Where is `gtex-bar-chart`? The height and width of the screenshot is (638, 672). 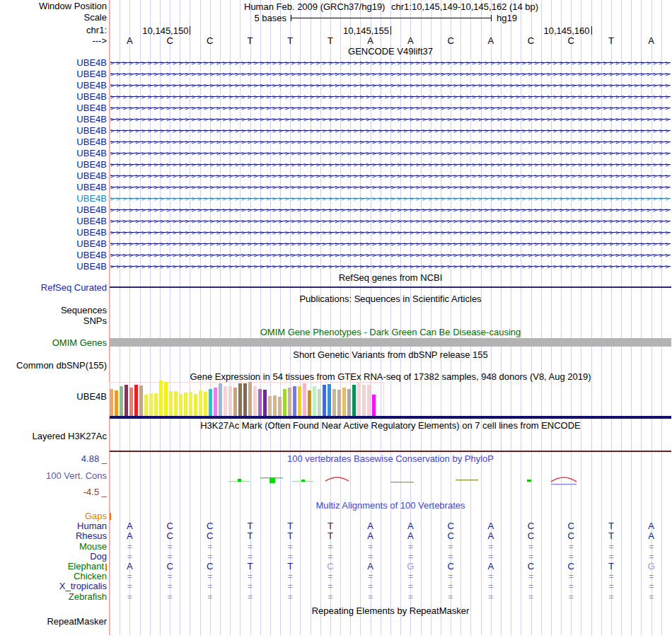
gtex-bar-chart is located at coordinates (390, 399).